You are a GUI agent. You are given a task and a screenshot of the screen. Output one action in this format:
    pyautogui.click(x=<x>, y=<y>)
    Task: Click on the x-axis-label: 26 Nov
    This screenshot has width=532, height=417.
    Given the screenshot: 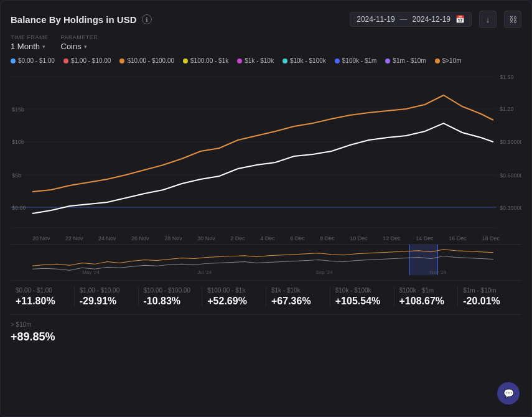 What is the action you would take?
    pyautogui.click(x=141, y=238)
    